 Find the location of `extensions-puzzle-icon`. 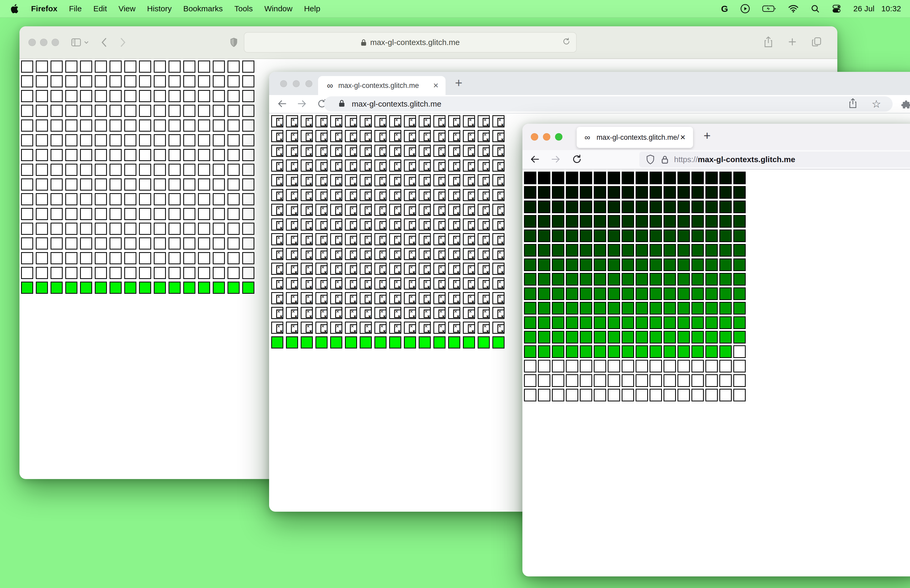

extensions-puzzle-icon is located at coordinates (906, 105).